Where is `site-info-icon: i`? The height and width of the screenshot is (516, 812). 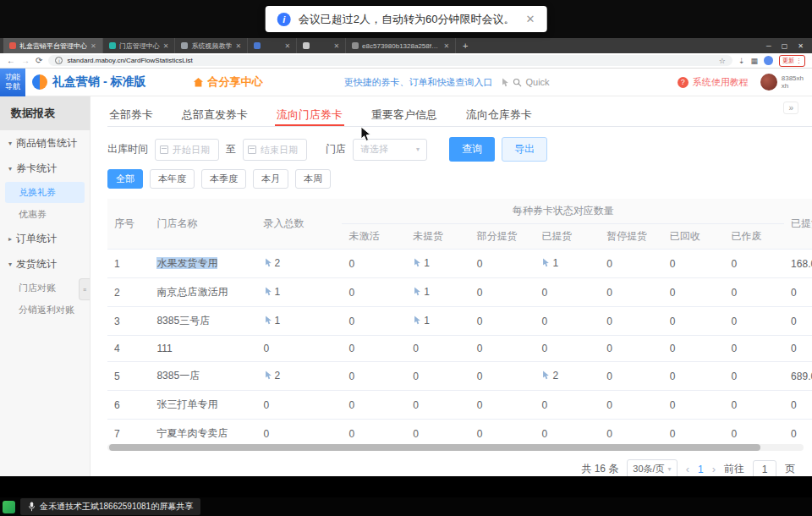 site-info-icon: i is located at coordinates (59, 61).